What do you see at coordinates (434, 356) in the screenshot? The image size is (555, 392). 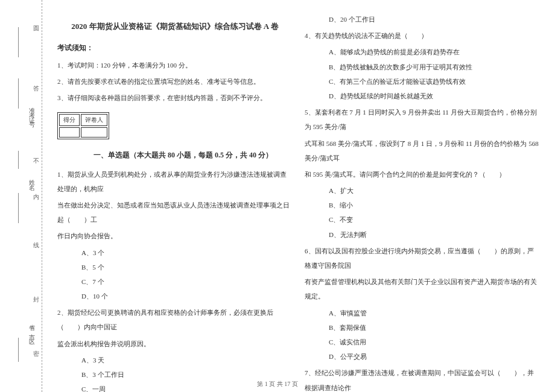 I see `q6-option-d: D、公平交易` at bounding box center [434, 356].